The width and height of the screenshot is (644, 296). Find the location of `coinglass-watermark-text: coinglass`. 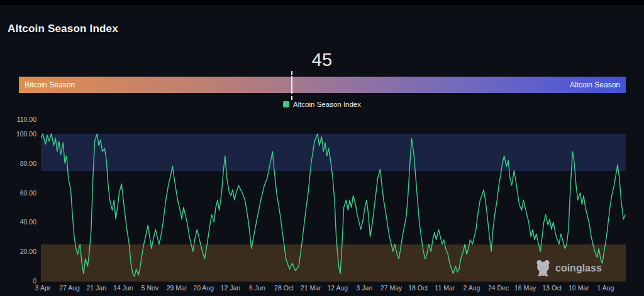

coinglass-watermark-text: coinglass is located at coordinates (579, 268).